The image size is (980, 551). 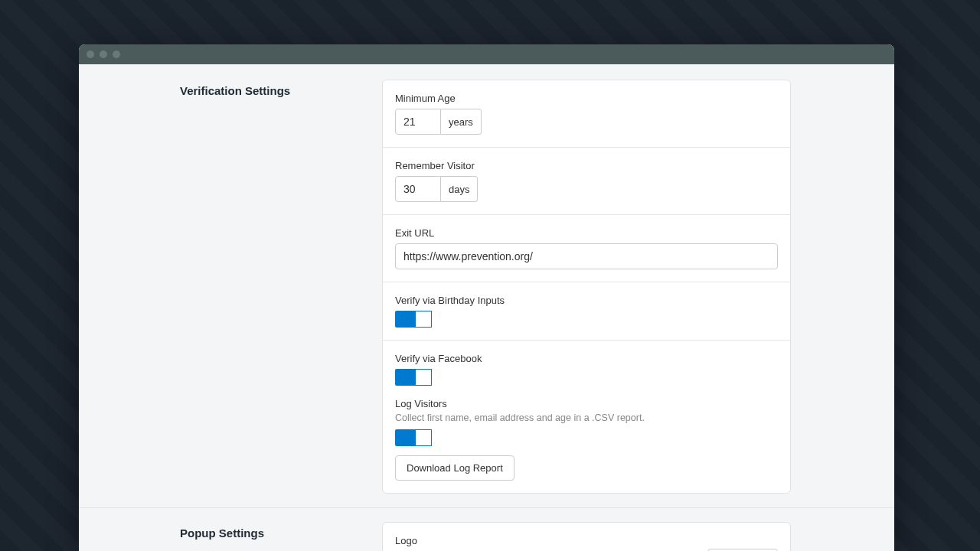 What do you see at coordinates (586, 300) in the screenshot?
I see `birthday-label: Verify via Birthday Inputs` at bounding box center [586, 300].